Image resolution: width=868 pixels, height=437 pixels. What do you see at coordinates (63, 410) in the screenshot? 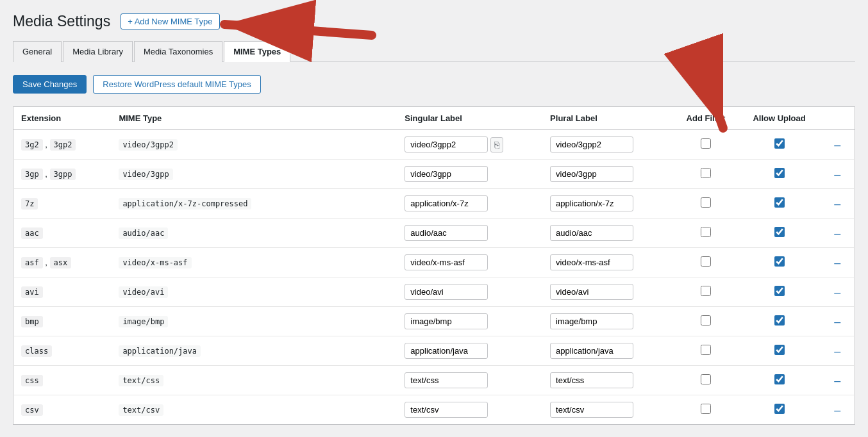
I see `cell-extension: csv` at bounding box center [63, 410].